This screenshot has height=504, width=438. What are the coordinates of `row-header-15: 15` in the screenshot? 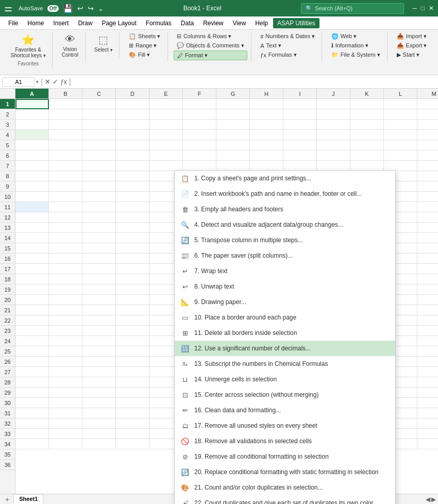 It's located at (7, 248).